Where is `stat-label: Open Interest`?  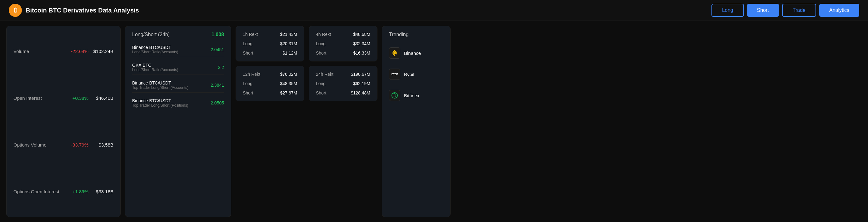 stat-label: Open Interest is located at coordinates (38, 98).